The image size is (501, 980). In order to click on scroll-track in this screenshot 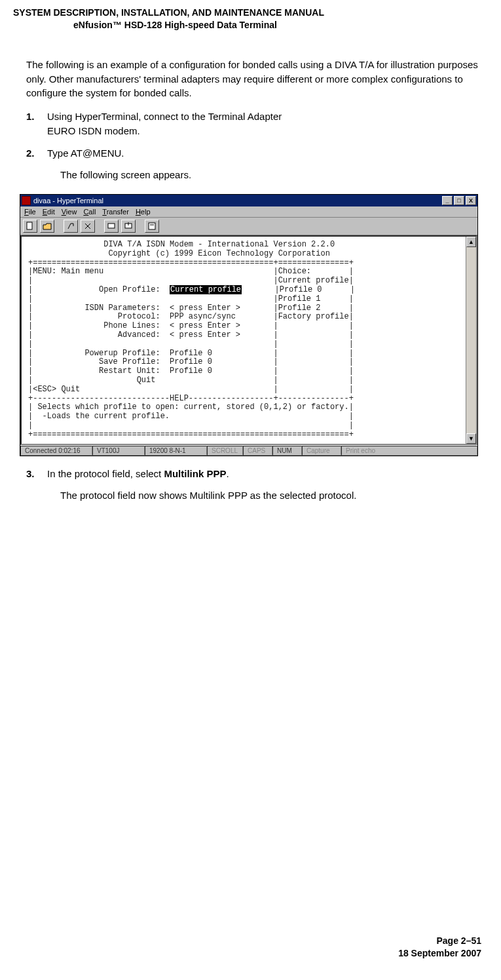, I will do `click(472, 340)`.